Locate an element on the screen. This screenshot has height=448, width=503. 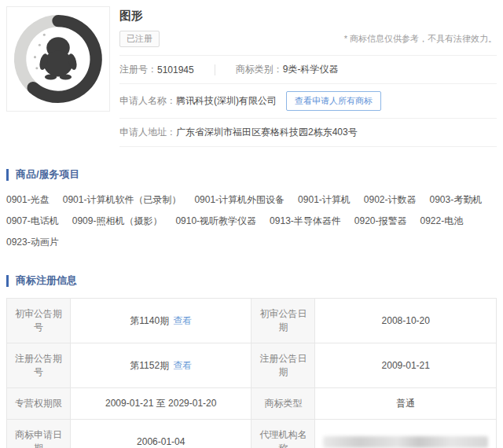
table-row: 专营权期限2009-01-21 至 2029-01-20商标类型普通 is located at coordinates (252, 404).